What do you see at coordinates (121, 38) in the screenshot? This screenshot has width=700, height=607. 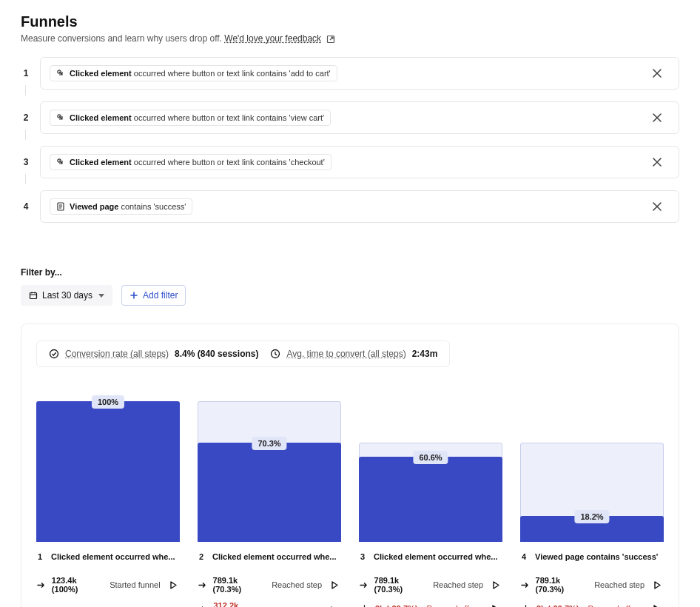 I see `subtitle-text: Measure conversions and learn why users …` at bounding box center [121, 38].